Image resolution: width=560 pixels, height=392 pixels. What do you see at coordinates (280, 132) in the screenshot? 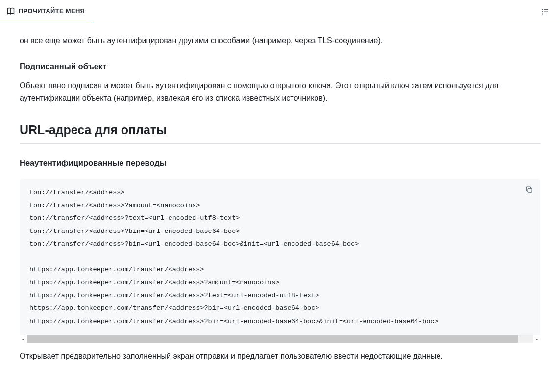
I see `heading-payment-urls: URL-адреса для оплаты` at bounding box center [280, 132].